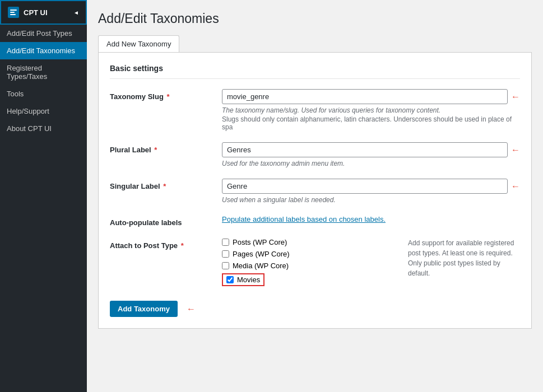  Describe the element at coordinates (29, 129) in the screenshot. I see `sidebar-item-label: About CPT UI` at that location.